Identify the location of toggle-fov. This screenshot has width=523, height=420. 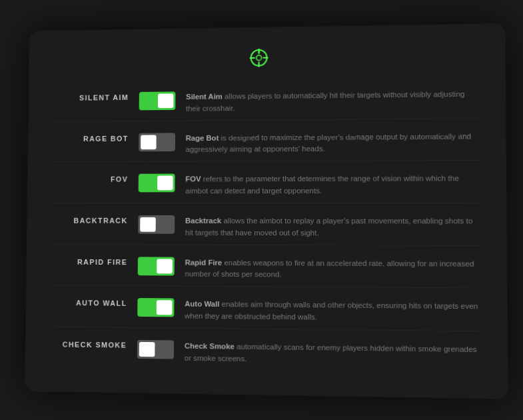
(156, 183).